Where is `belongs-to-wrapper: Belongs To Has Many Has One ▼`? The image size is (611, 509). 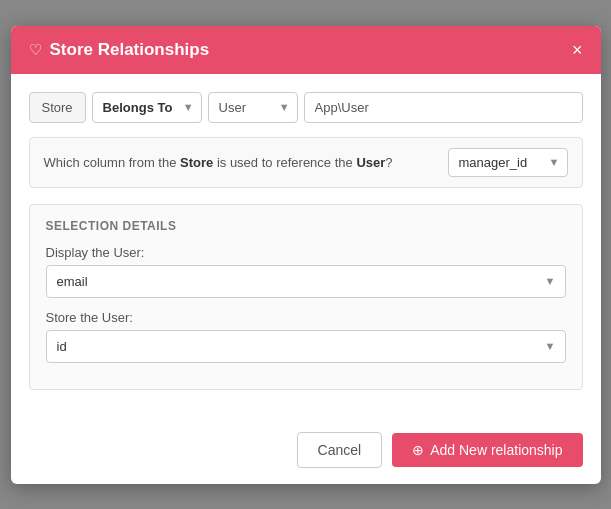 belongs-to-wrapper: Belongs To Has Many Has One ▼ is located at coordinates (147, 108).